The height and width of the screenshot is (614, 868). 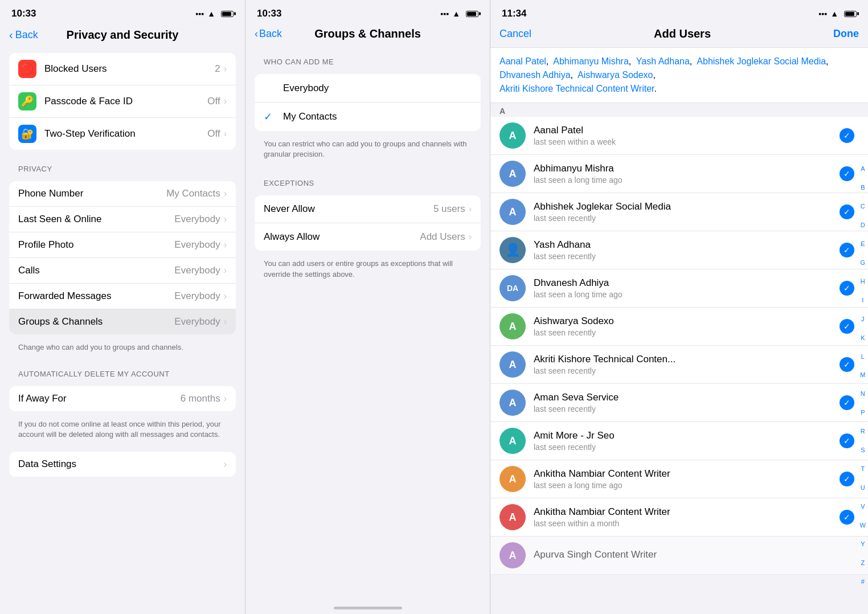 What do you see at coordinates (197, 296) in the screenshot?
I see `forwarded-value: Everybody` at bounding box center [197, 296].